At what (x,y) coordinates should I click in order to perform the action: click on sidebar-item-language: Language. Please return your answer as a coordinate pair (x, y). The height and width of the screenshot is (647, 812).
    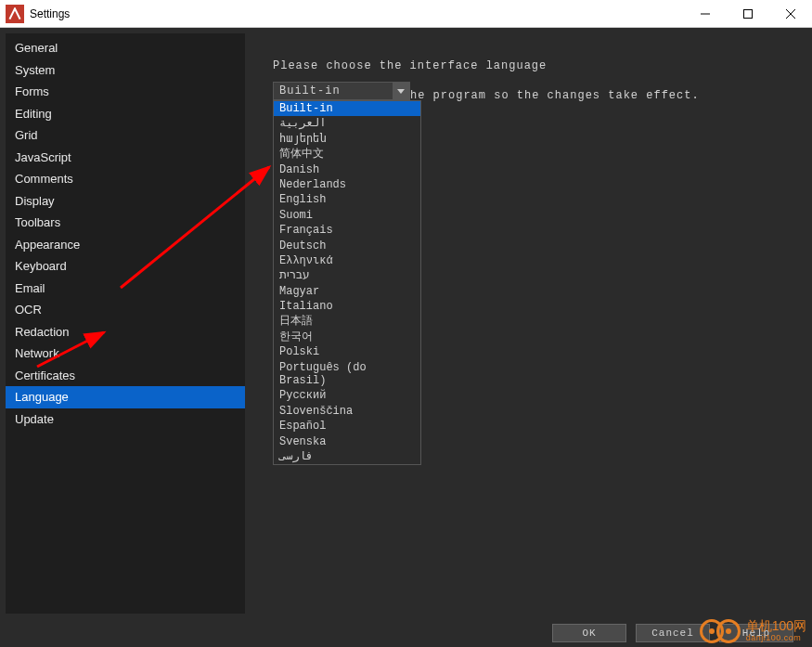
    Looking at the image, I should click on (125, 397).